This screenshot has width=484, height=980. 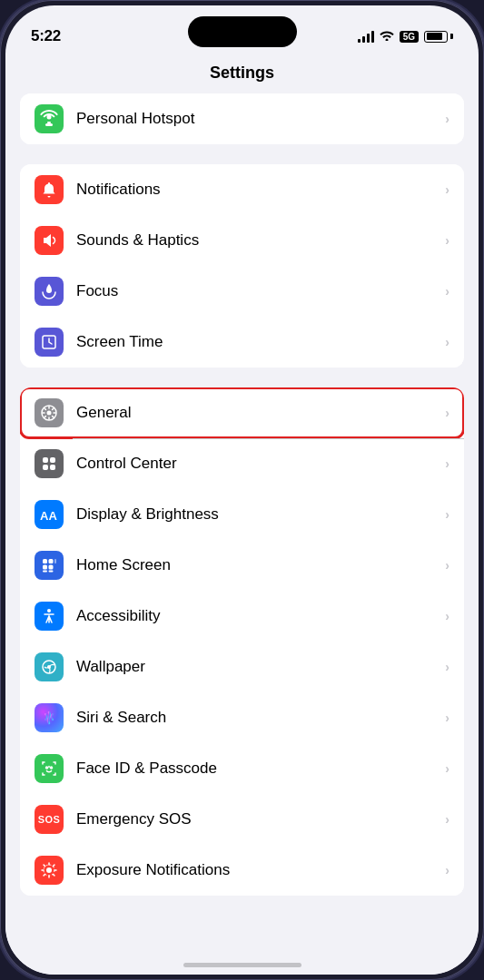 What do you see at coordinates (49, 870) in the screenshot?
I see `exposure-icon` at bounding box center [49, 870].